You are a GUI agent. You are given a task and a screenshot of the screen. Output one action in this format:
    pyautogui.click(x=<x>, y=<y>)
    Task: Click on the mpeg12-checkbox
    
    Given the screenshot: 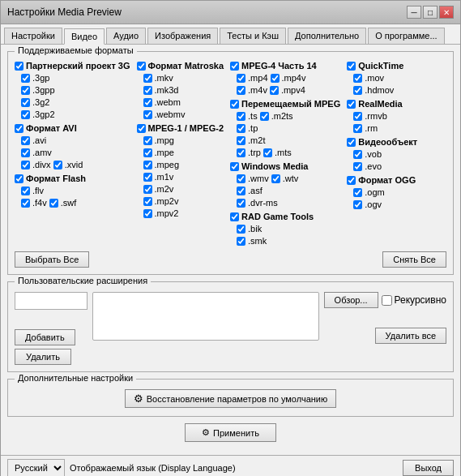 What is the action you would take?
    pyautogui.click(x=141, y=128)
    